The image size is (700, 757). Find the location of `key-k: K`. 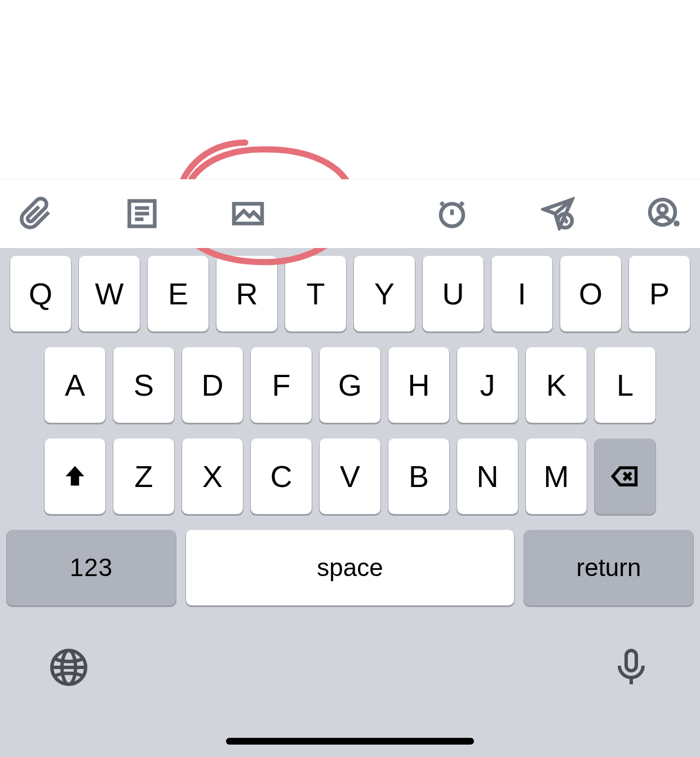

key-k: K is located at coordinates (556, 385).